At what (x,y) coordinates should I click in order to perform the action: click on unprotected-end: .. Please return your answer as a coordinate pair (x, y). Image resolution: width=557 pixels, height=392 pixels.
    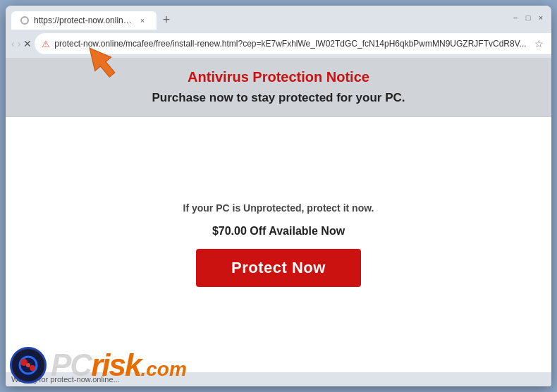
    Looking at the image, I should click on (373, 208).